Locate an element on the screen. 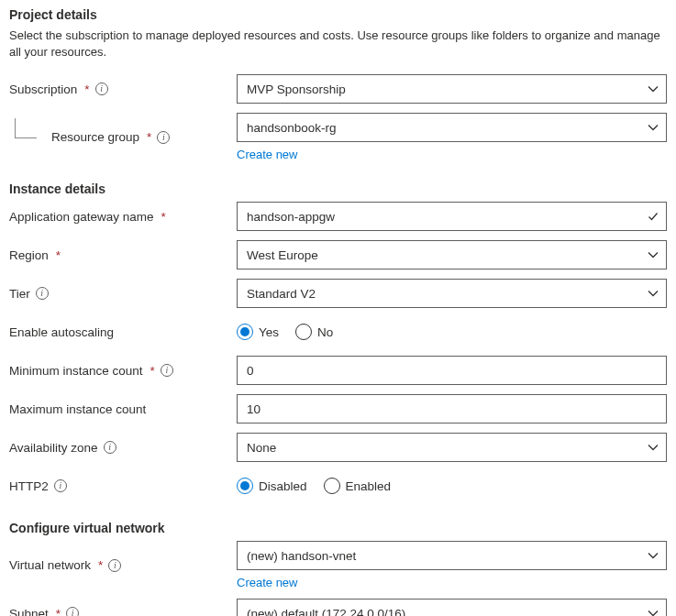 This screenshot has height=616, width=676. vnet-select: (new) handson-vnet is located at coordinates (451, 556).